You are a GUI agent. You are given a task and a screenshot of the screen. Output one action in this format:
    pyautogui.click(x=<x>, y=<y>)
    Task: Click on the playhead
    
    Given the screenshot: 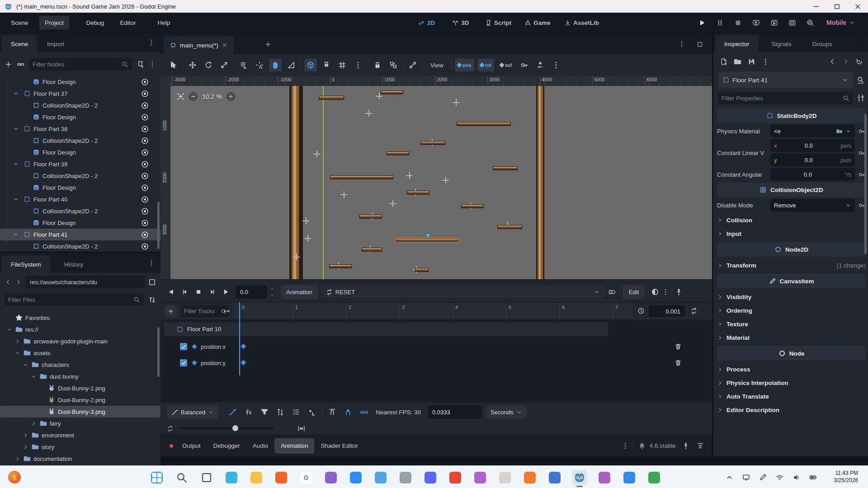 What is the action you would take?
    pyautogui.click(x=240, y=339)
    